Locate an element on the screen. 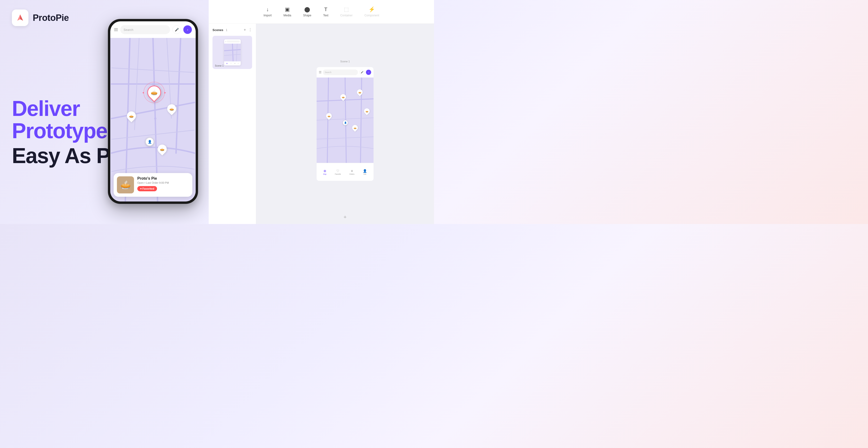  restaurant-image: 🥧 is located at coordinates (125, 185).